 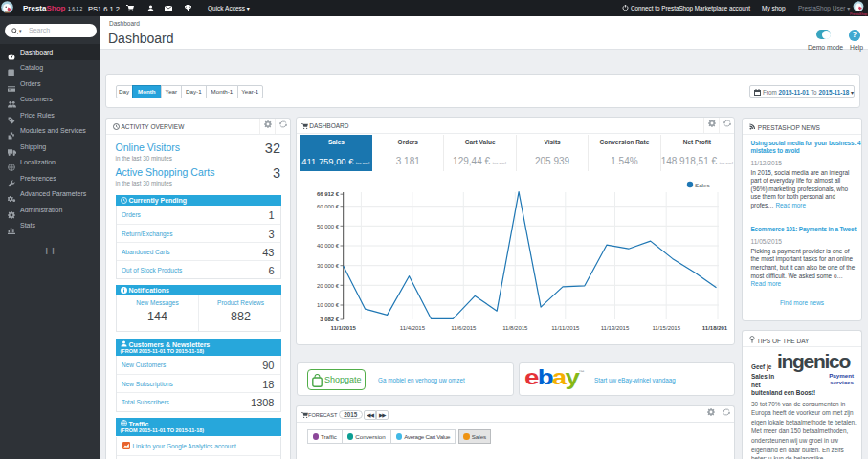 I want to click on svg-text: 11/15/2015, so click(x=666, y=328).